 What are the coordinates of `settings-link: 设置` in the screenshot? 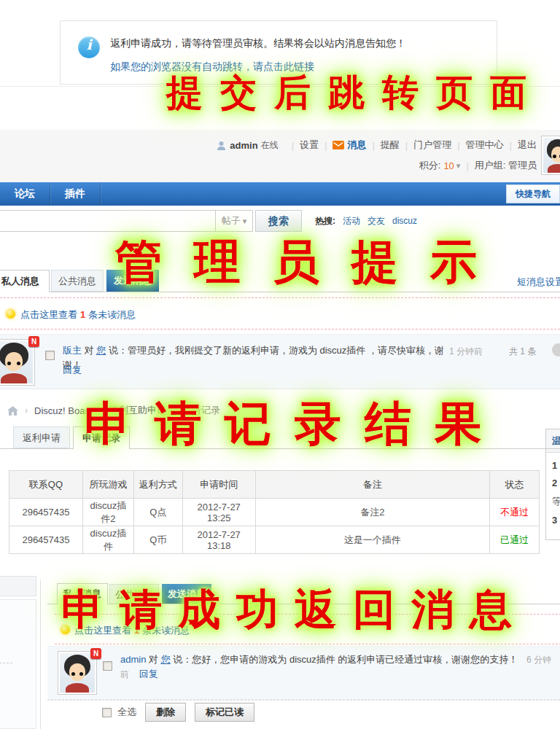 It's located at (309, 145).